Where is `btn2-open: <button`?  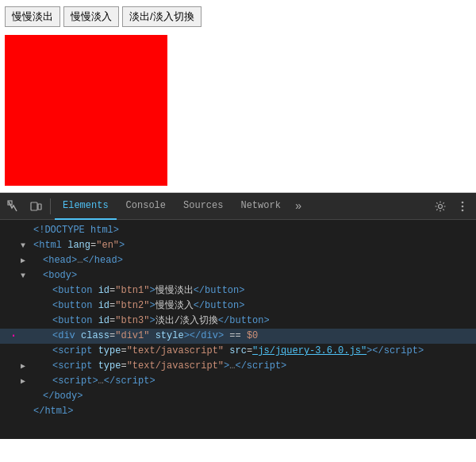 btn2-open: <button is located at coordinates (72, 306).